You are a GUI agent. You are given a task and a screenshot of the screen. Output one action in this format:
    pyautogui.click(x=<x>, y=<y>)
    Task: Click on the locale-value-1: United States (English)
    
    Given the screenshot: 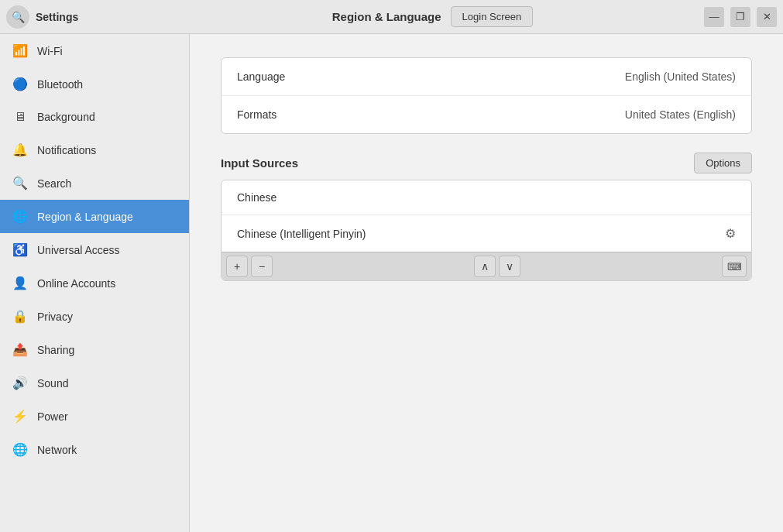 What is the action you would take?
    pyautogui.click(x=680, y=115)
    